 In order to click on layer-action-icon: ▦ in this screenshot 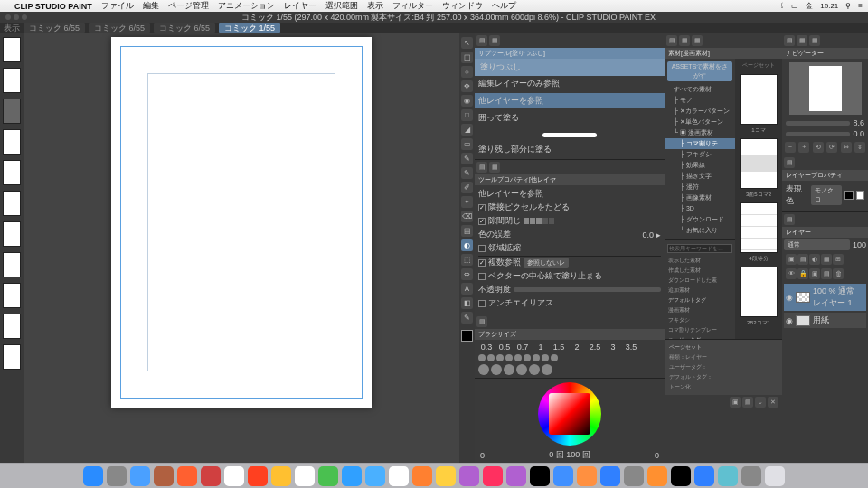, I will do `click(826, 259)`.